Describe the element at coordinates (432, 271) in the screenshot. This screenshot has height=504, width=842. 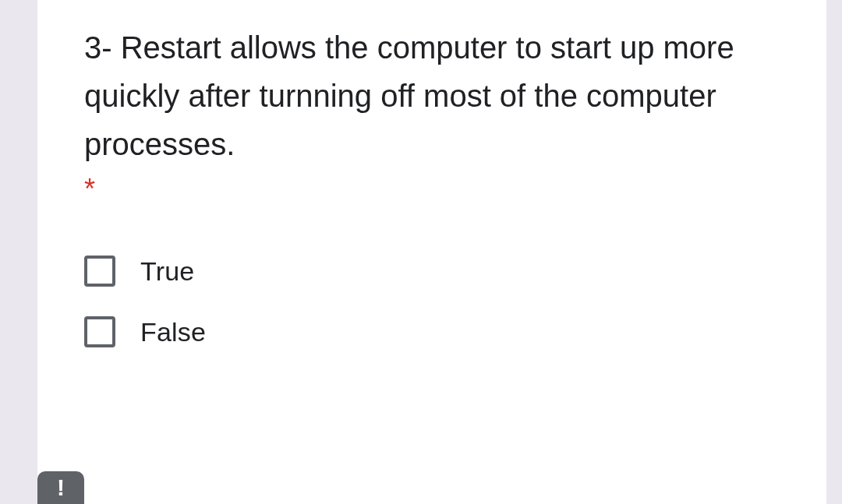
I see `option-row-true: True` at that location.